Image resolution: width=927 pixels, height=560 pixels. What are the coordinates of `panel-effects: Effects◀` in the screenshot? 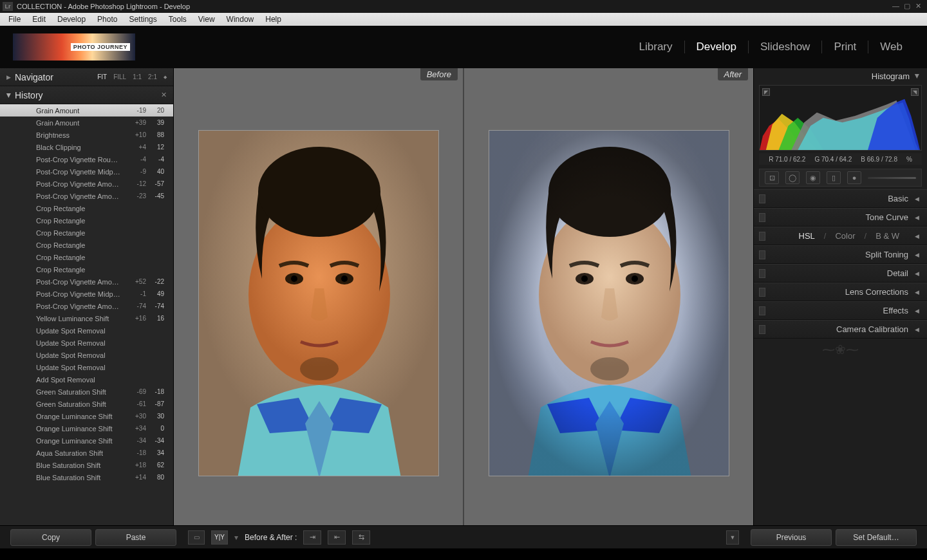 It's located at (841, 310).